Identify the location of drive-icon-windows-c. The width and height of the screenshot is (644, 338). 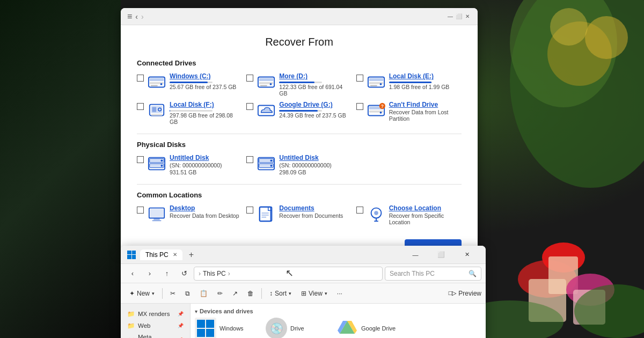
(157, 82).